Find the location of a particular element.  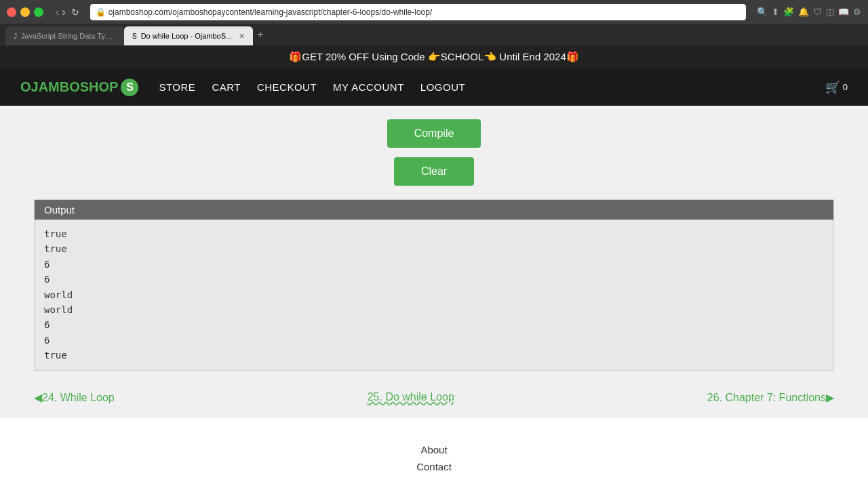

main-nav: OJAMBOSHOP S STORE CART CHECKOUT MY ACCO… is located at coordinates (434, 87).